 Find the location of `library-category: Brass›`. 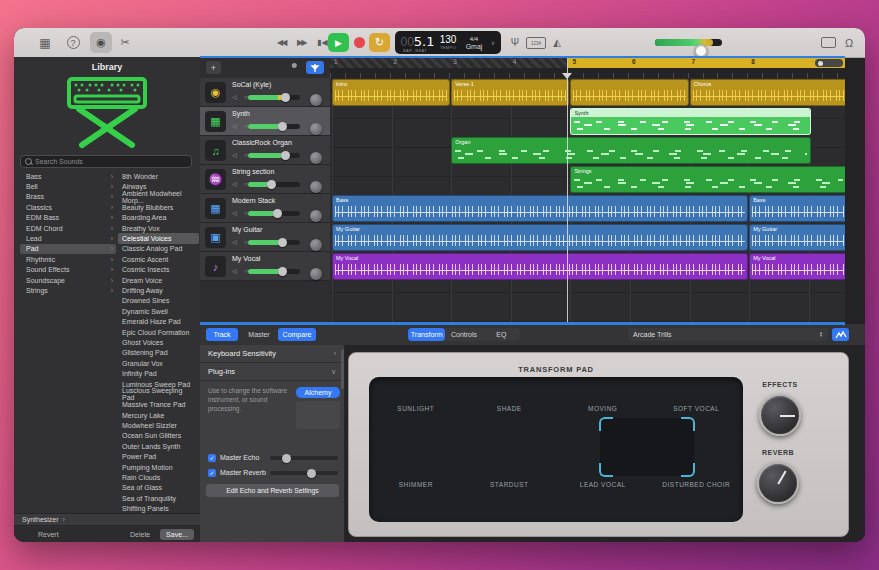

library-category: Brass› is located at coordinates (68, 197).